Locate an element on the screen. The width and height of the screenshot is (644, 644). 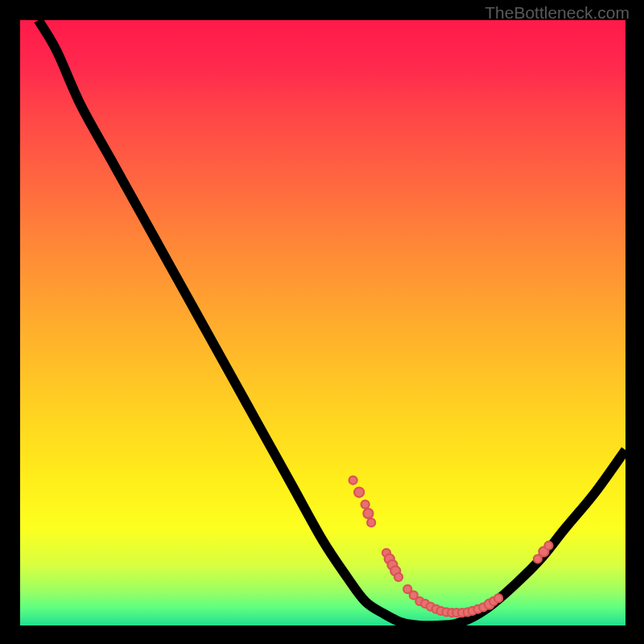
watermark-text: TheBottleneck.com is located at coordinates (557, 13).